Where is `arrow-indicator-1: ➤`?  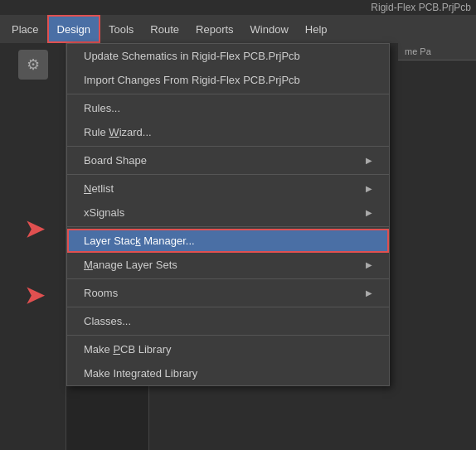 arrow-indicator-1: ➤ is located at coordinates (35, 229).